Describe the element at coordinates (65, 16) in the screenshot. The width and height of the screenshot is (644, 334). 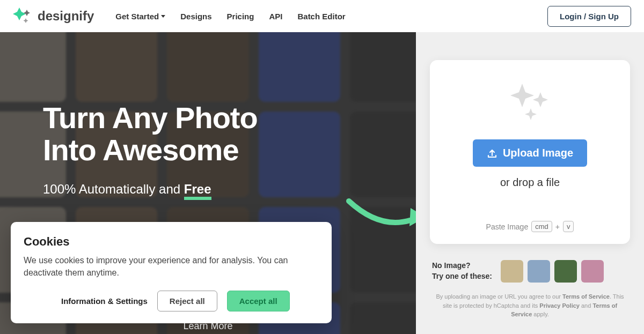
I see `logo-text: designify` at that location.